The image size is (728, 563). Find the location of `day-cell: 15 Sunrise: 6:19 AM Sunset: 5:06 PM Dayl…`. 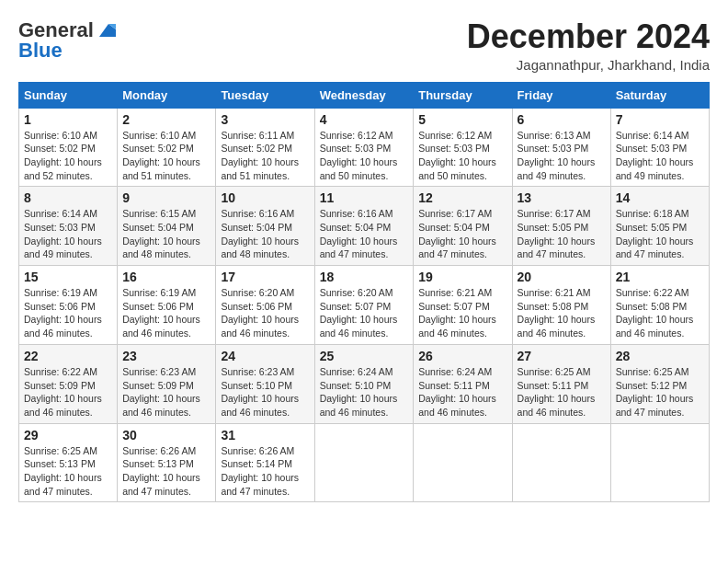

day-cell: 15 Sunrise: 6:19 AM Sunset: 5:06 PM Dayl… is located at coordinates (68, 305).